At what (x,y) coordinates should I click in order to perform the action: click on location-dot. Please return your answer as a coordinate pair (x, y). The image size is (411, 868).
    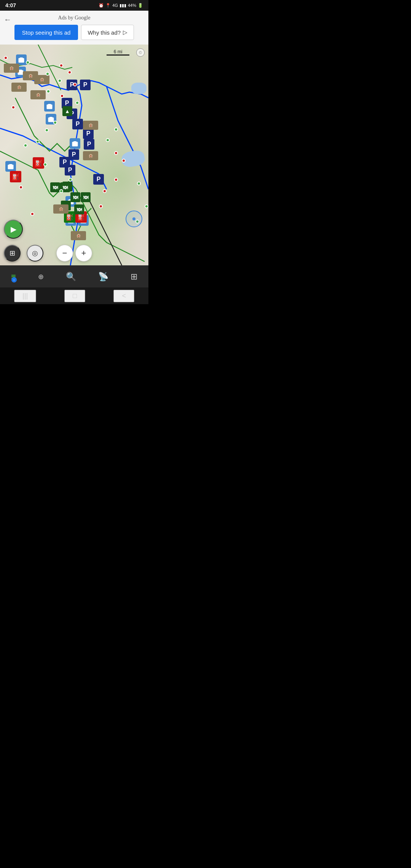
    Looking at the image, I should click on (134, 219).